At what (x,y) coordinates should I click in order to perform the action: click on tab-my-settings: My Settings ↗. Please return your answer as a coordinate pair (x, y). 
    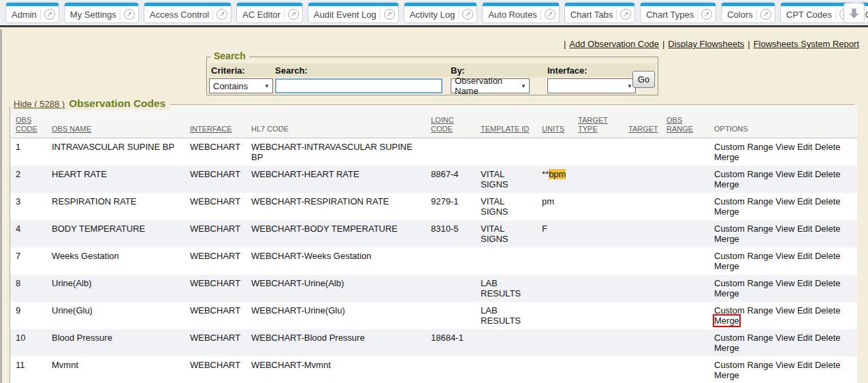
    Looking at the image, I should click on (101, 12).